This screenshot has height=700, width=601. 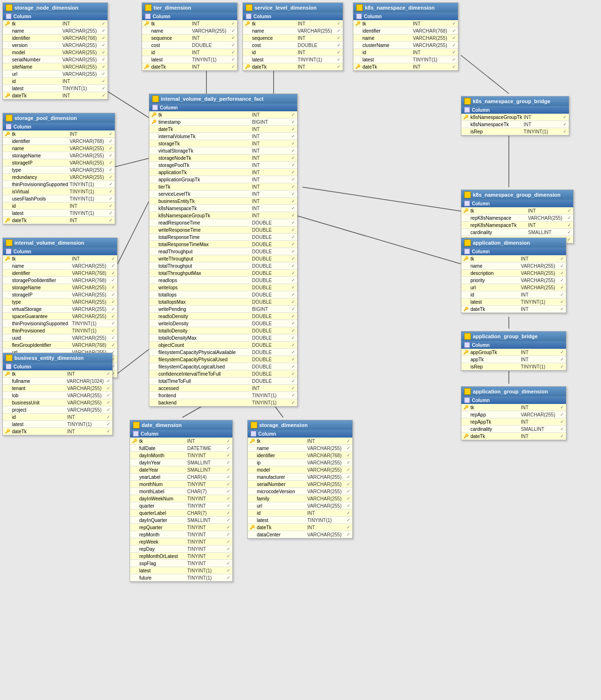 I want to click on table-application-group-bridge: application_group_bridge Column 🔑appGrou…, so click(x=514, y=351).